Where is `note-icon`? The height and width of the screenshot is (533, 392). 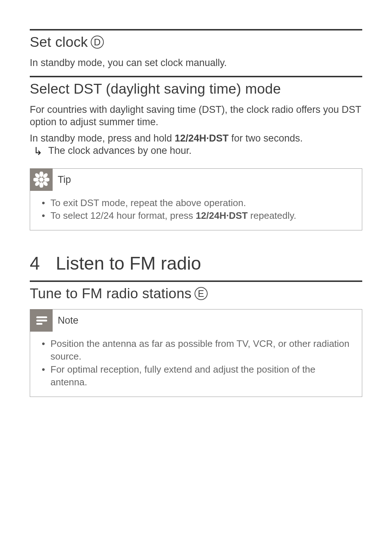
note-icon is located at coordinates (41, 320).